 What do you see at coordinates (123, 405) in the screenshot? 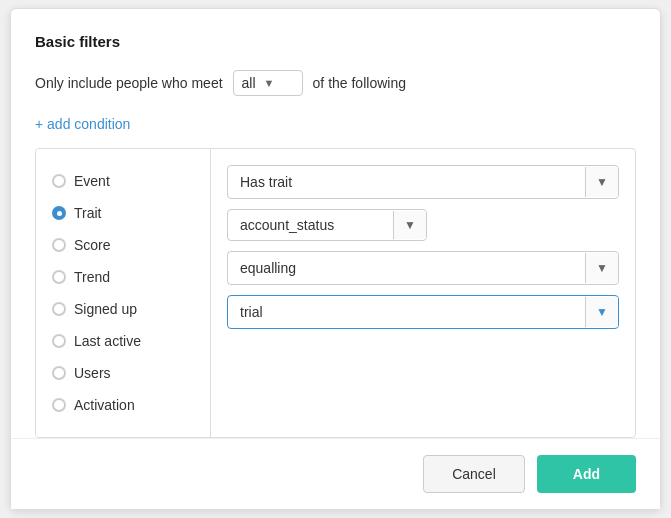
I see `sidebar-item-activation: Activation` at bounding box center [123, 405].